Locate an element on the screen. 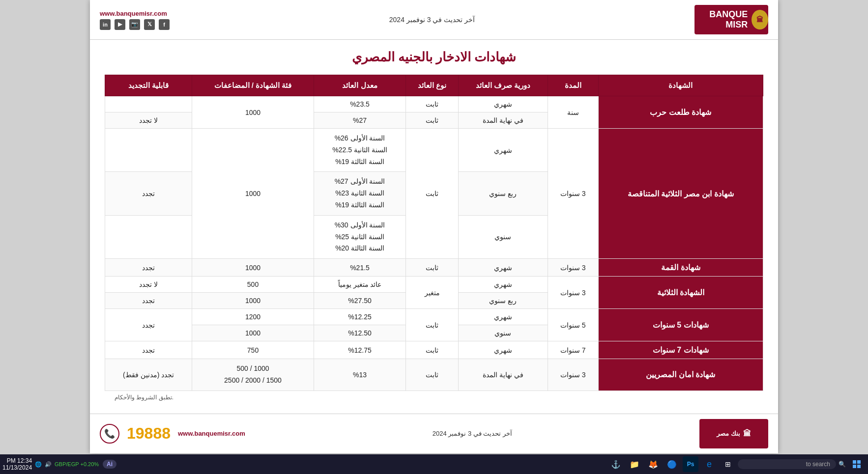 The image size is (868, 474). logo-circle: 🏛 is located at coordinates (760, 20).